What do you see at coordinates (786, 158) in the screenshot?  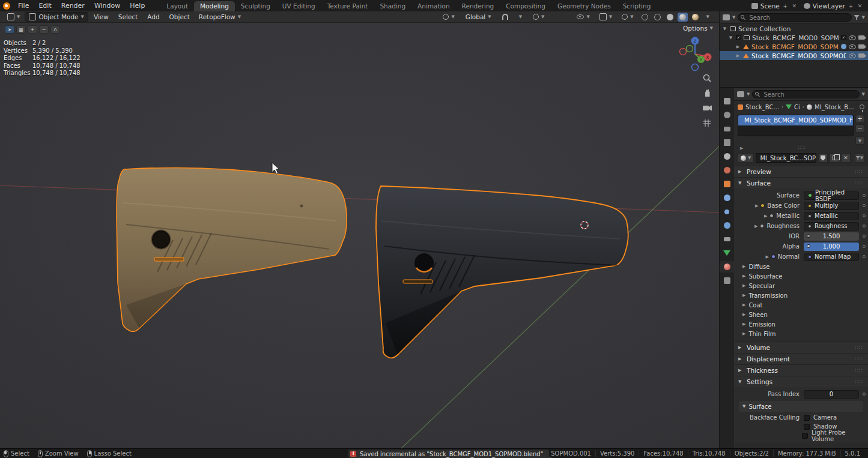 I see `material-name-field: MI_Stock_BC...SOPMOD_FDE` at bounding box center [786, 158].